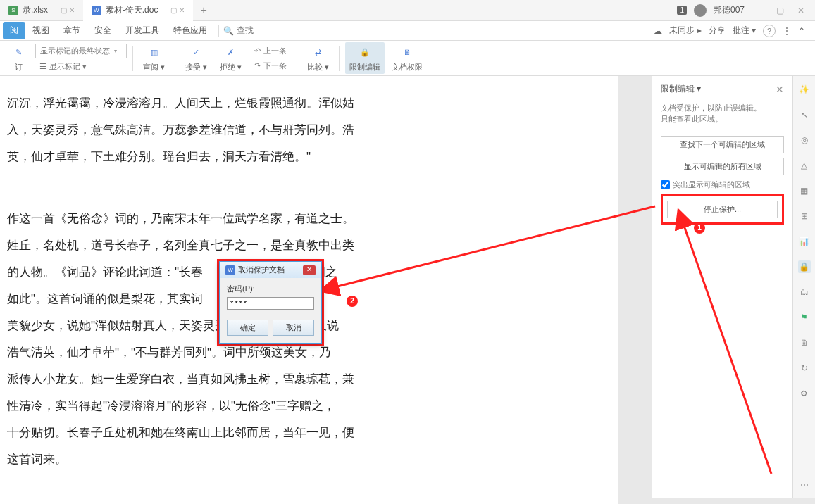 The height and width of the screenshot is (504, 815). Describe the element at coordinates (723, 210) in the screenshot. I see `stop-protection-button: 停止保护...` at that location.